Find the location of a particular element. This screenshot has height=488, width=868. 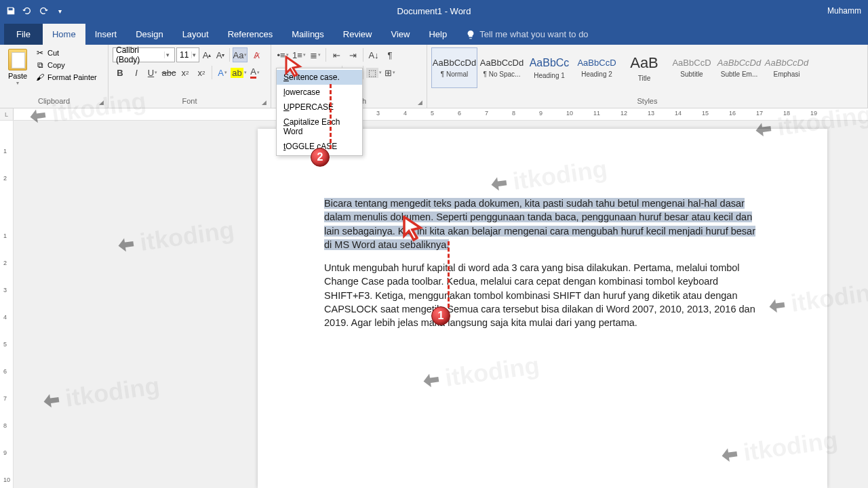

font-dialog-launcher: ◢ is located at coordinates (265, 102).